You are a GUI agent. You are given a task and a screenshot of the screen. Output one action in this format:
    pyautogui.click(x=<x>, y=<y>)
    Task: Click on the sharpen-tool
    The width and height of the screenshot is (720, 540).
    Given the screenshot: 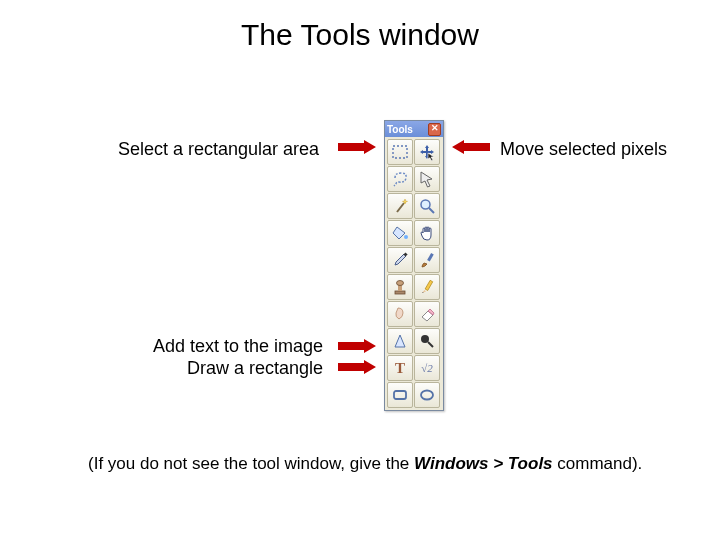 What is the action you would take?
    pyautogui.click(x=400, y=341)
    